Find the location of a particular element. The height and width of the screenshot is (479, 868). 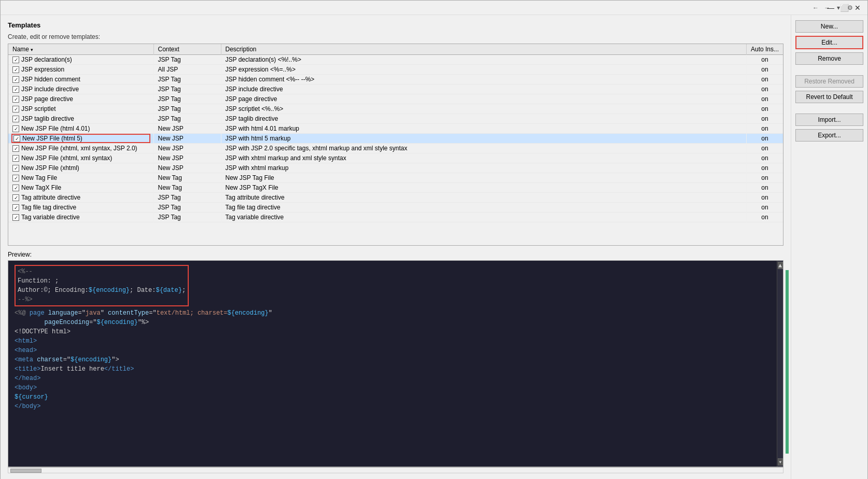

table-row: New TagX FileNew TagNew JSP TagX Fileon is located at coordinates (396, 188).